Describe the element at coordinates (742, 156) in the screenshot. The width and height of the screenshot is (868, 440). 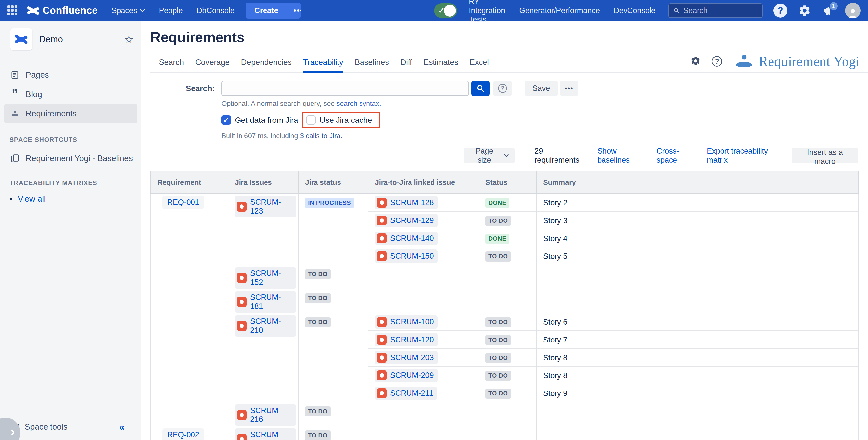
I see `export-traceability-matrix-link: Export traceability matrix` at that location.